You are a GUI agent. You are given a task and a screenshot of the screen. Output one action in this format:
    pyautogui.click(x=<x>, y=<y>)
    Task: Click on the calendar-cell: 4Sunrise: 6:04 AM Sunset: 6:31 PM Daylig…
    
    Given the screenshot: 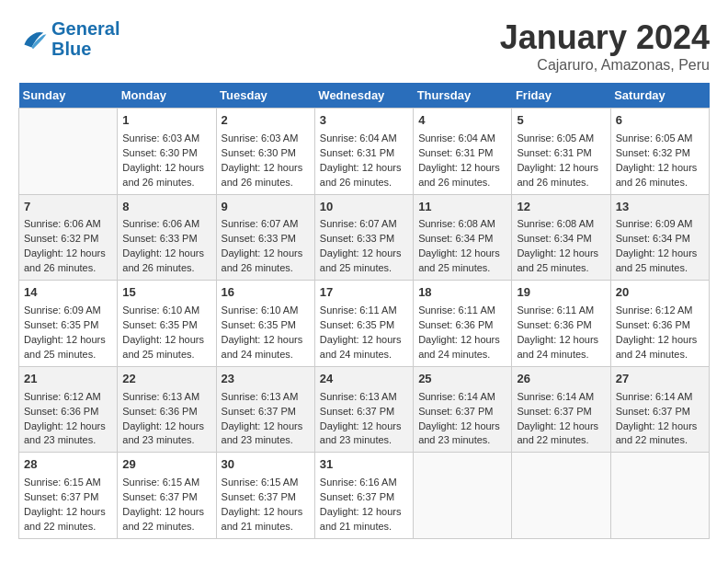 What is the action you would take?
    pyautogui.click(x=463, y=152)
    